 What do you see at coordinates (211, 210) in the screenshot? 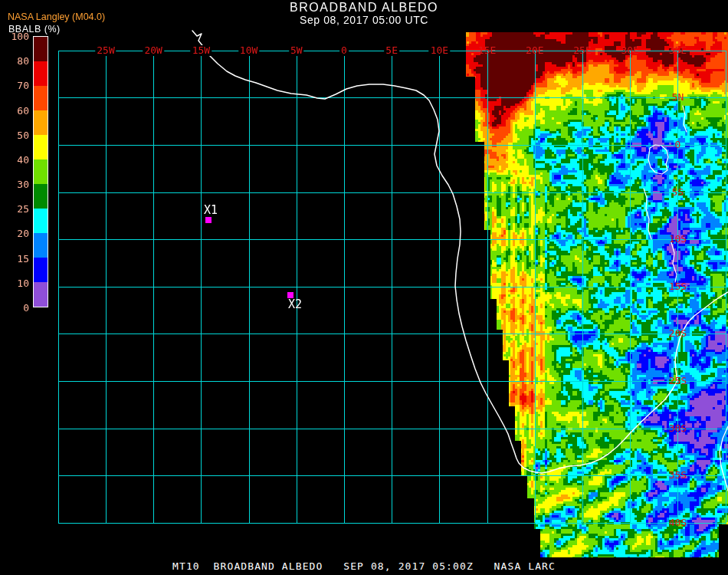
I see `marker-label-x1: X1` at bounding box center [211, 210].